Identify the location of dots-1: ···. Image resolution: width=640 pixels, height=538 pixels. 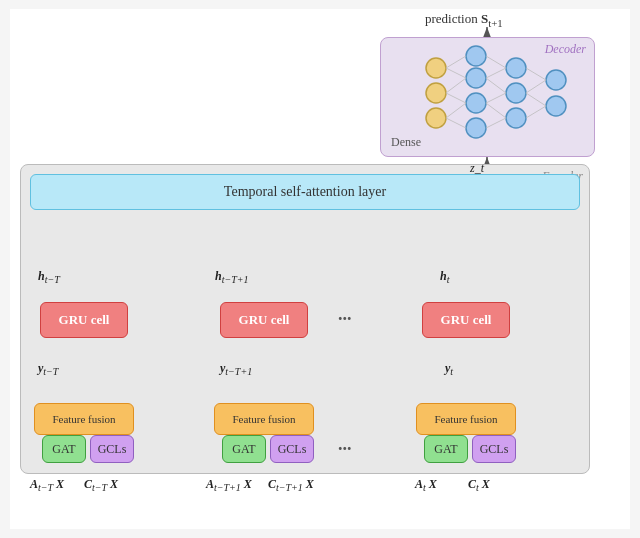
(345, 320).